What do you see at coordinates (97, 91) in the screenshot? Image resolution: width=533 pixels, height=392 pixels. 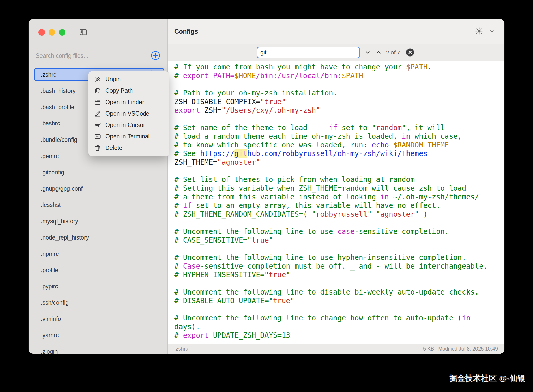 I see `copy-icon` at bounding box center [97, 91].